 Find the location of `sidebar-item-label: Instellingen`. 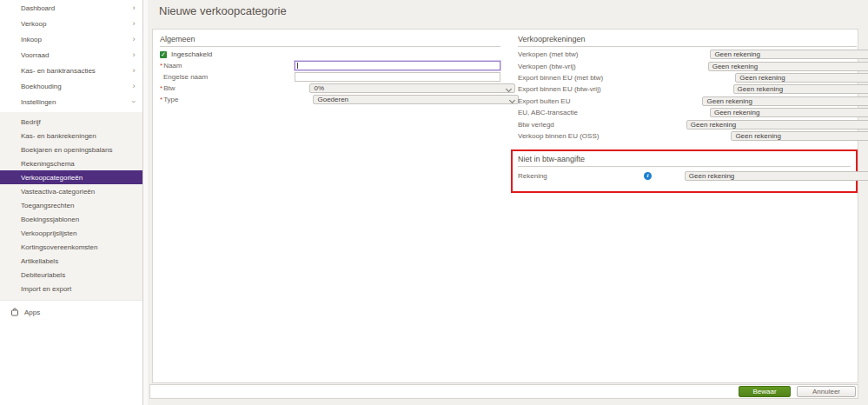

sidebar-item-label: Instellingen is located at coordinates (38, 103).